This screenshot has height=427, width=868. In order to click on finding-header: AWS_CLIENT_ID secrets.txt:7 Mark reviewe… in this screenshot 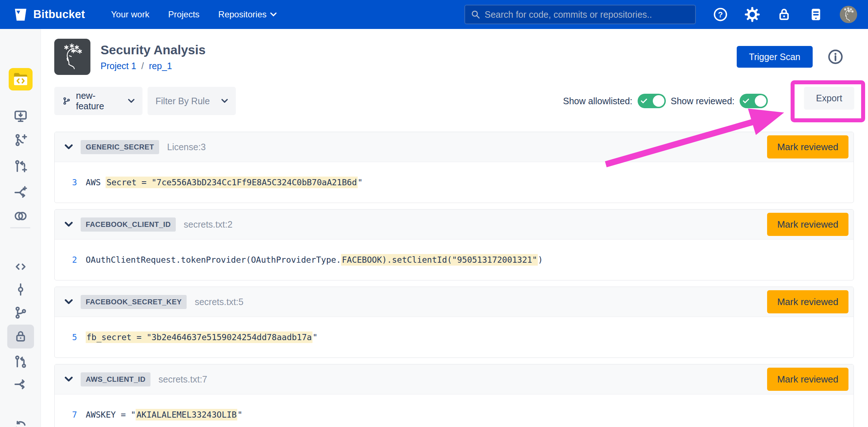, I will do `click(454, 379)`.